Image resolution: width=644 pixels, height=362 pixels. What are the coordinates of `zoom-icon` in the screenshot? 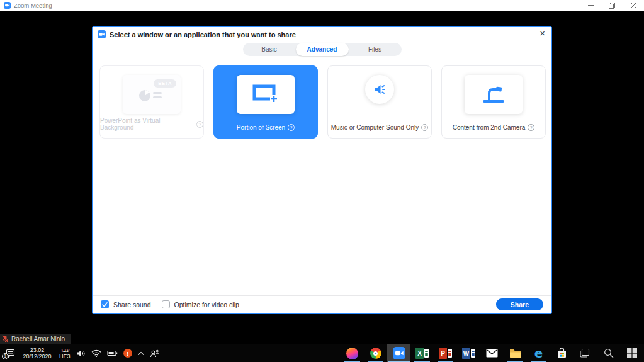 It's located at (399, 353).